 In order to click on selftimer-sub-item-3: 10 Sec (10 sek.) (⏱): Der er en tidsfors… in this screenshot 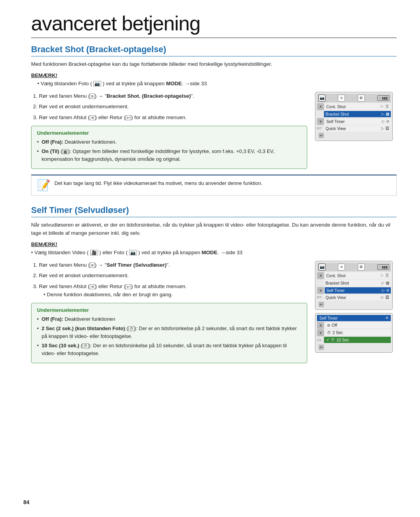, I will do `click(169, 350)`.